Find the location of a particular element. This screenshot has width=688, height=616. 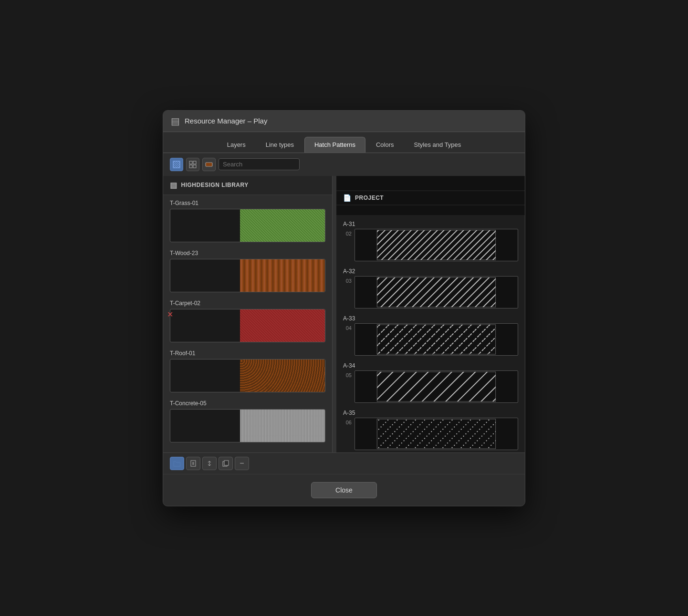

pattern-row: 05 is located at coordinates (430, 387).